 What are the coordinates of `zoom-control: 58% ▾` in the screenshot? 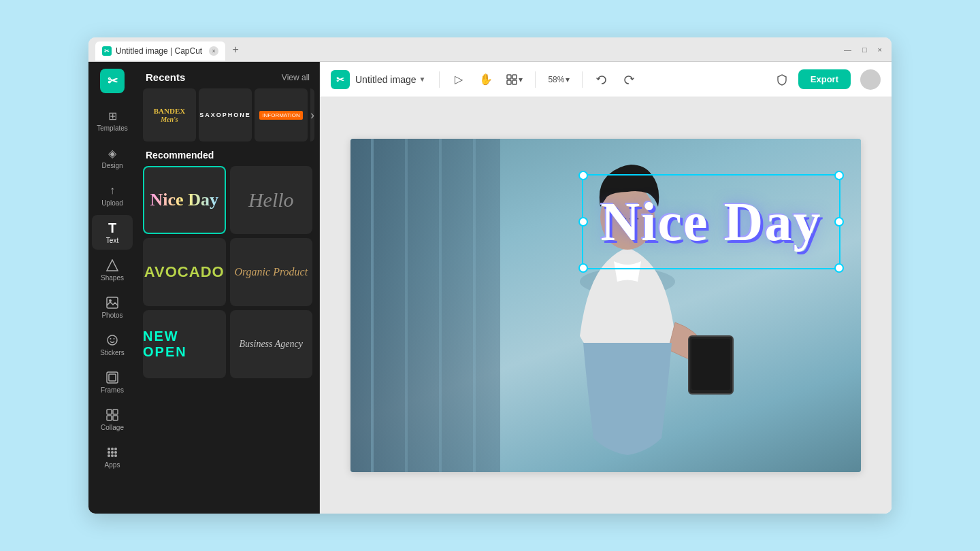 It's located at (559, 80).